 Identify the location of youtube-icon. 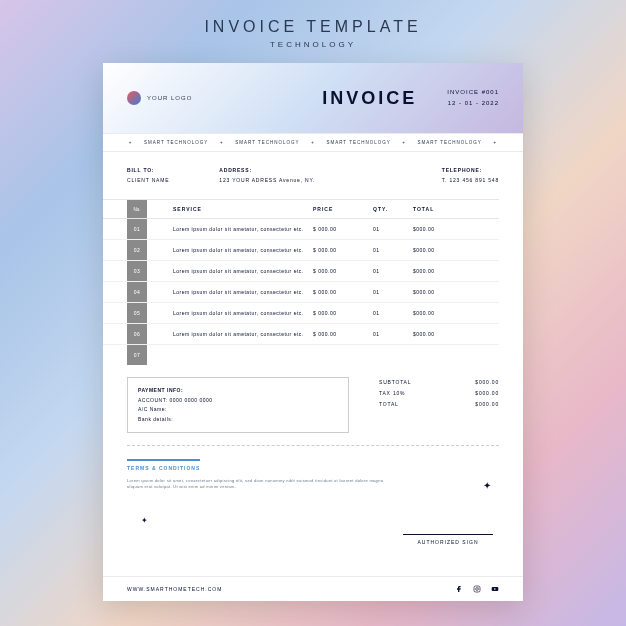
(495, 589).